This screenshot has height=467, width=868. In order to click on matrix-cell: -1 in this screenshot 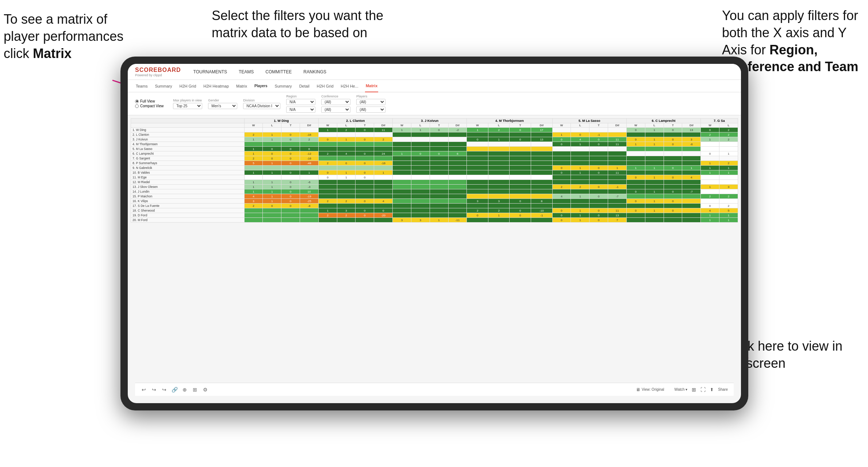, I will do `click(618, 187)`.